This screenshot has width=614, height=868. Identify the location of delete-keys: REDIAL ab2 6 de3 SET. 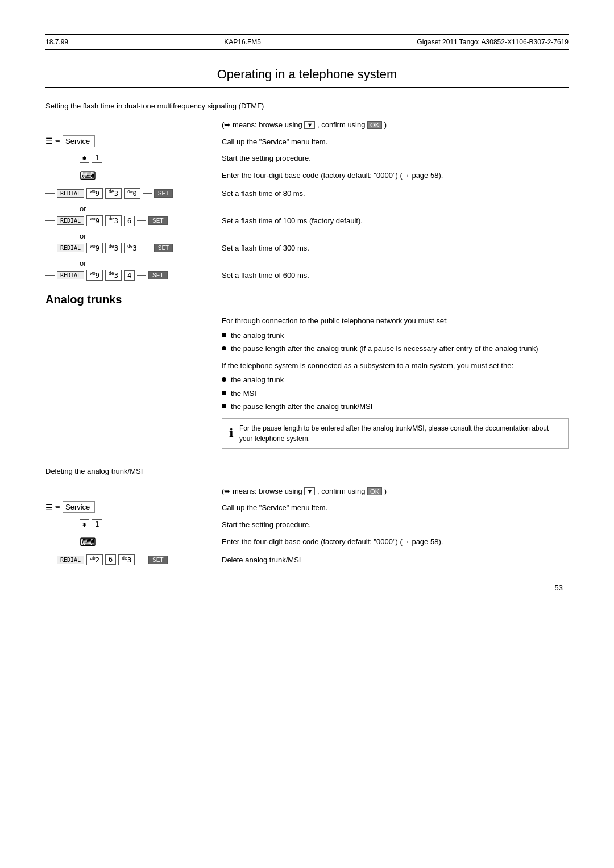
(125, 560).